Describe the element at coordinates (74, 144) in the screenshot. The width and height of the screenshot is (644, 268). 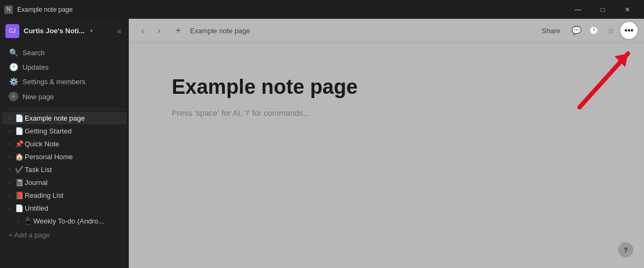
I see `page-label: Quick Note` at that location.